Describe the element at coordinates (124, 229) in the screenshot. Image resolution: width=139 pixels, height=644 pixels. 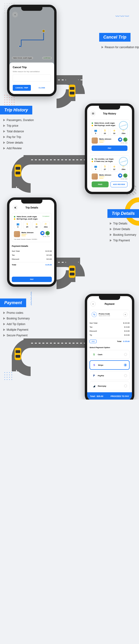
I see `feature-item: Driver Details` at that location.